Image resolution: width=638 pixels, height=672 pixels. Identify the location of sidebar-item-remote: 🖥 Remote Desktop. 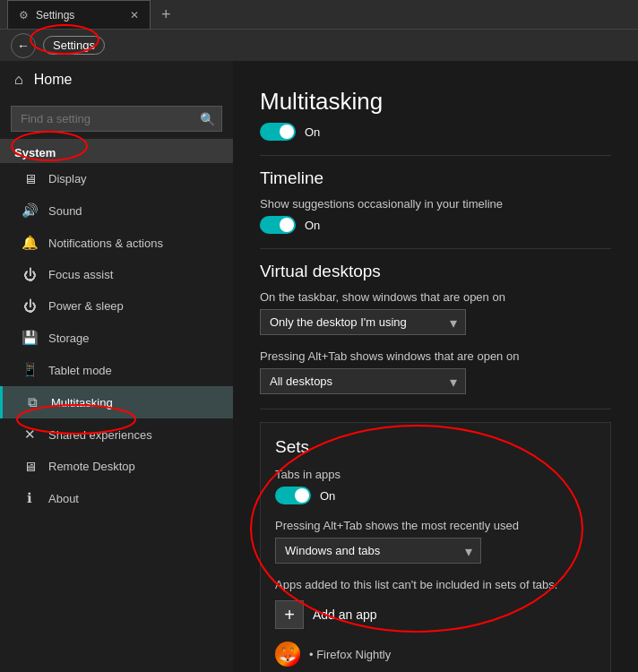
(116, 466).